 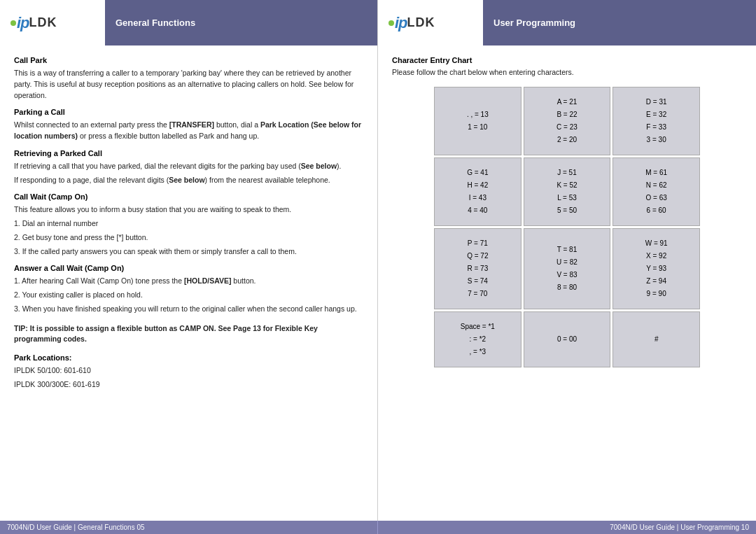 What do you see at coordinates (477, 121) in the screenshot?
I see `chart-cell-1-content: . , = 13 1 = 10` at bounding box center [477, 121].